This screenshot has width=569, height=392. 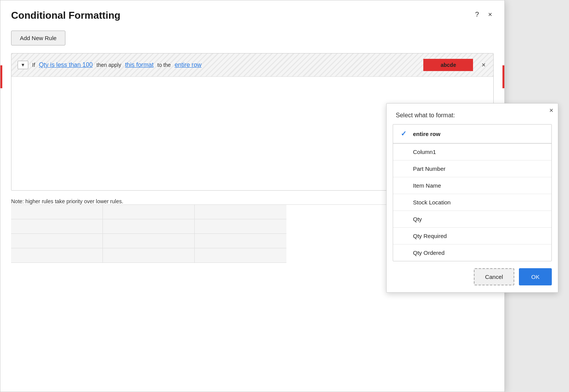 I want to click on rule-target-link: entire row, so click(x=188, y=65).